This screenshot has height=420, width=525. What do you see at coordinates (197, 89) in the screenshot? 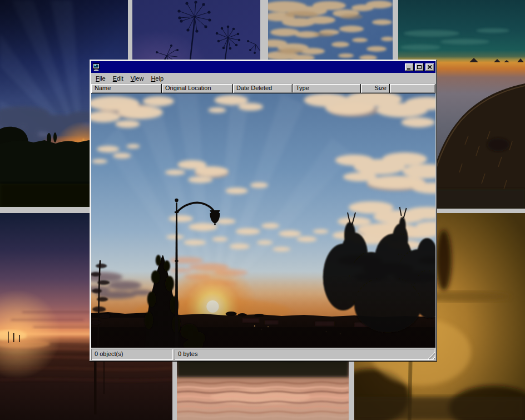
I see `column-header-original-location: Original Location` at bounding box center [197, 89].